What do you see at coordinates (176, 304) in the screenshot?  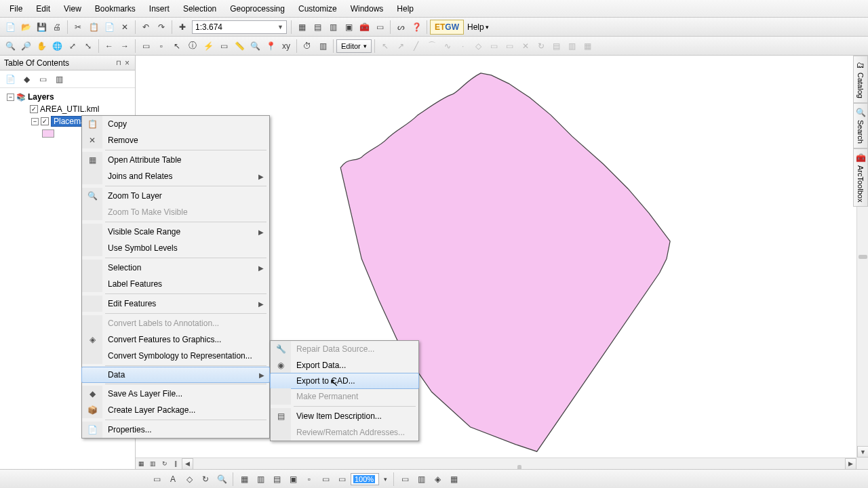 I see `menu-item: Edit Features▶` at bounding box center [176, 304].